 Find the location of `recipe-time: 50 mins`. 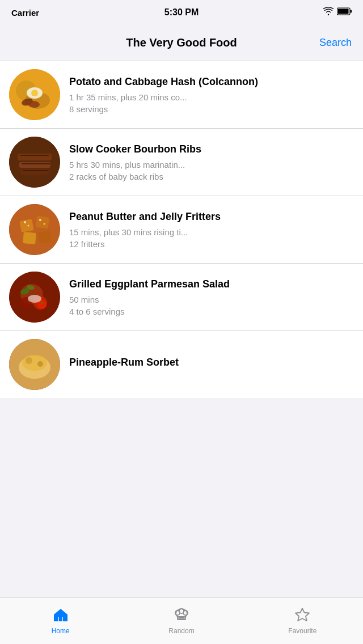

recipe-time: 50 mins is located at coordinates (212, 299).